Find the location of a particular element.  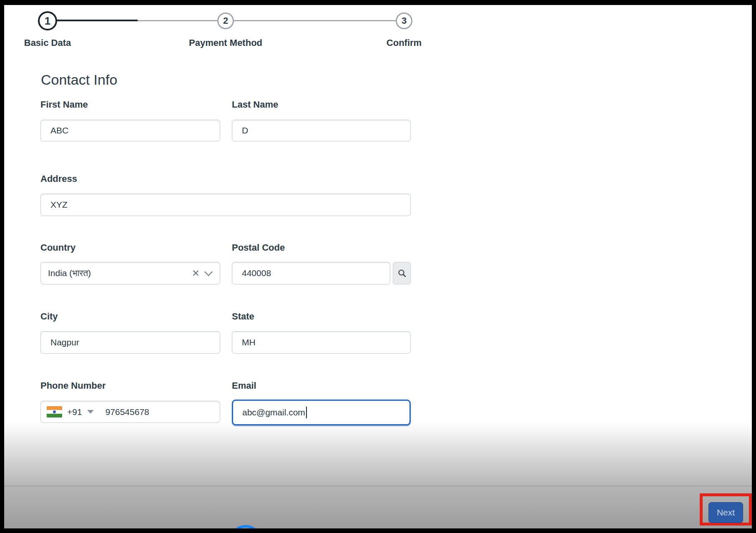

last-name-field is located at coordinates (321, 131).